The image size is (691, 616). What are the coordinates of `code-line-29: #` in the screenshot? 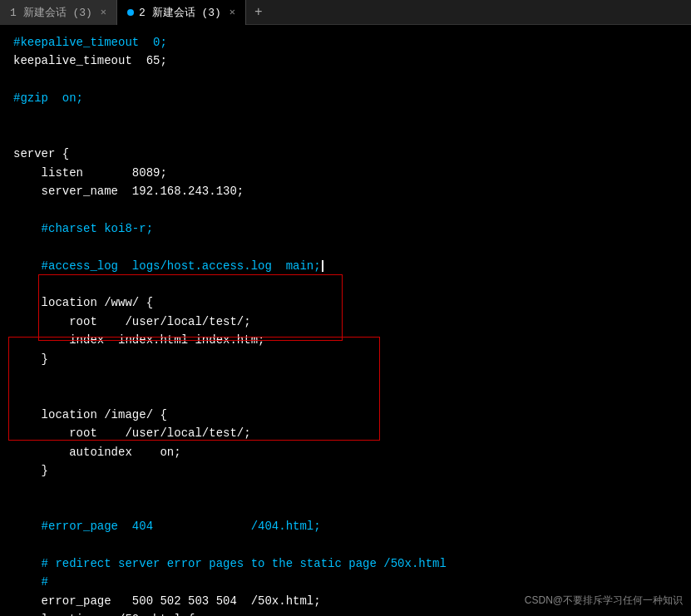 It's located at (346, 582).